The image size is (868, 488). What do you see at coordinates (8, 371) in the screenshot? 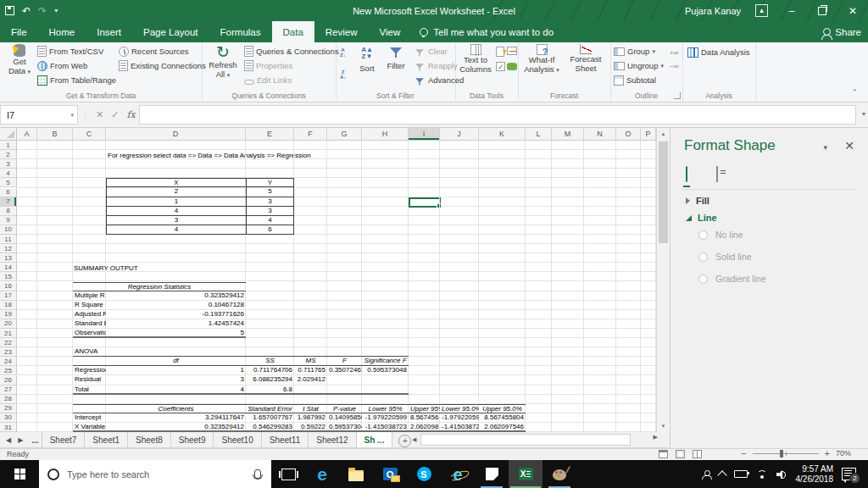
I see `row-header-25: 25` at bounding box center [8, 371].